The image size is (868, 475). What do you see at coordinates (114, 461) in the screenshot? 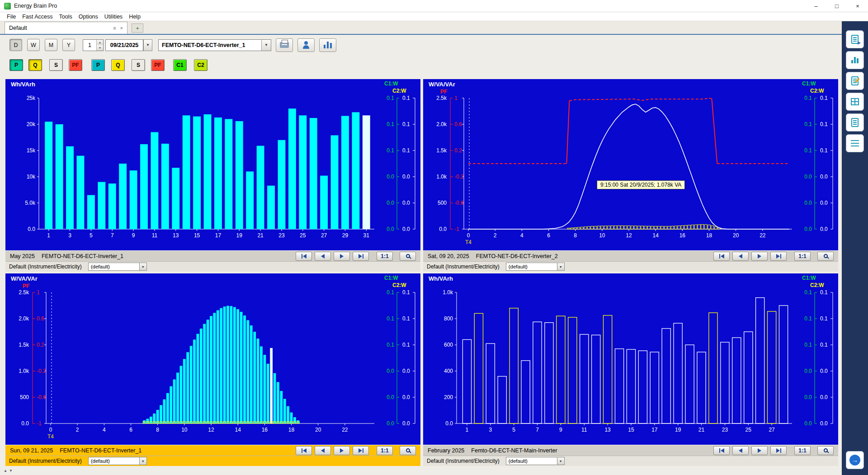
I see `profile-value: (default)` at bounding box center [114, 461].